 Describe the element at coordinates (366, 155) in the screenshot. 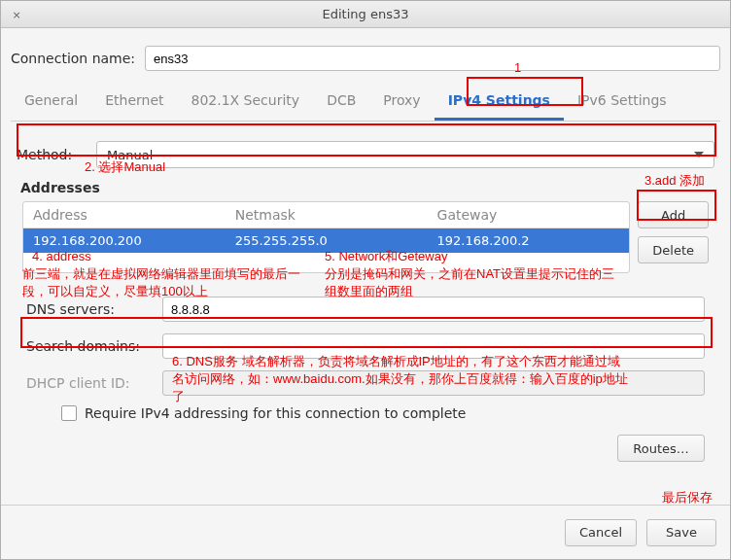

I see `method-row: Method: Manual` at that location.